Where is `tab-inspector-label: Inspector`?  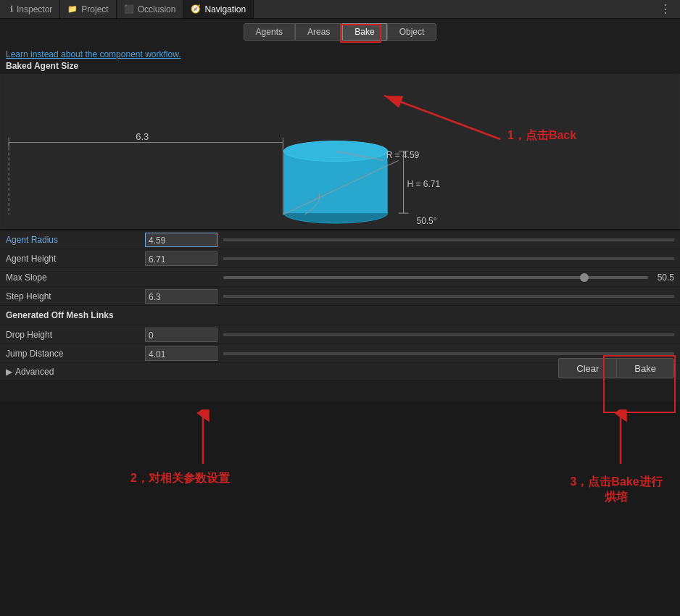
tab-inspector-label: Inspector is located at coordinates (35, 9).